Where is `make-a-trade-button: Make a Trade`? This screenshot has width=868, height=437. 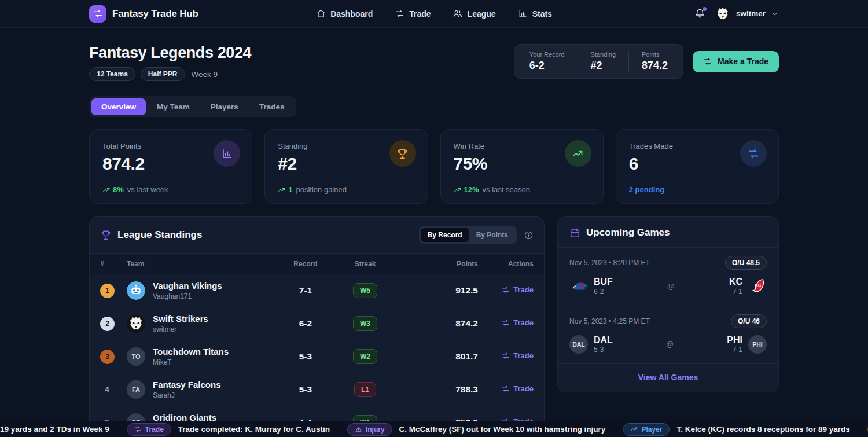 make-a-trade-button: Make a Trade is located at coordinates (736, 61).